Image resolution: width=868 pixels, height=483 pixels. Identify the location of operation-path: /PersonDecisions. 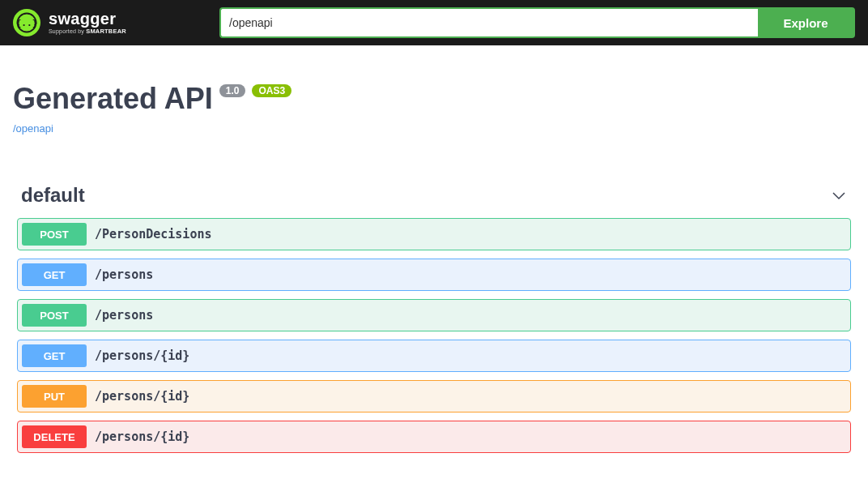
(154, 234).